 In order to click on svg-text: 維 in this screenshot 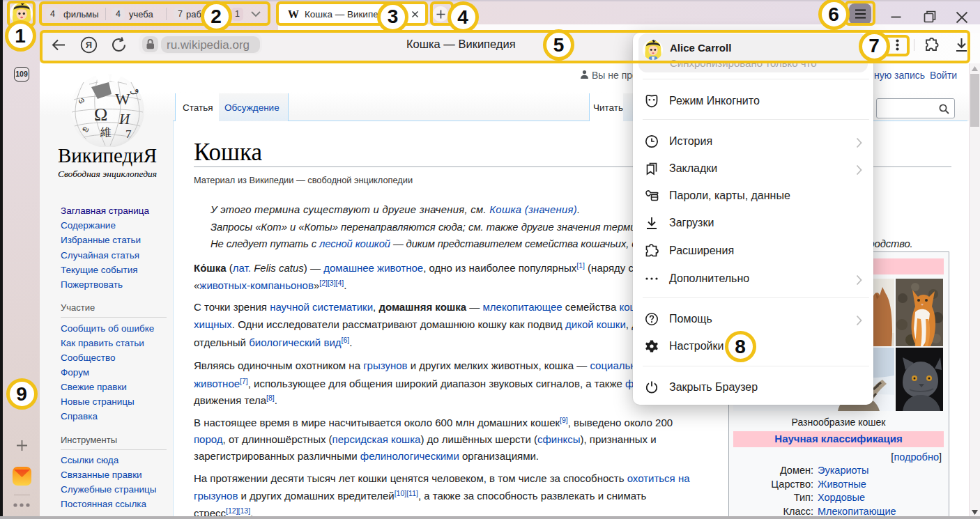, I will do `click(106, 132)`.